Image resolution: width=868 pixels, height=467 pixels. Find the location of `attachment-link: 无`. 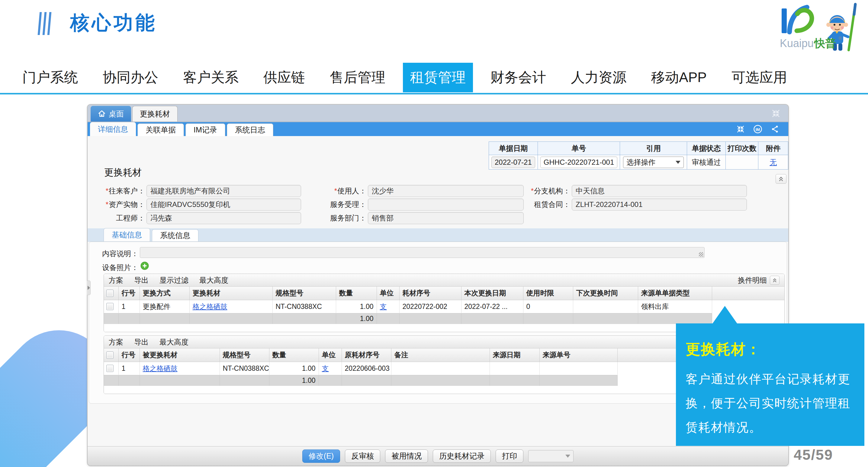

attachment-link: 无 is located at coordinates (773, 162).